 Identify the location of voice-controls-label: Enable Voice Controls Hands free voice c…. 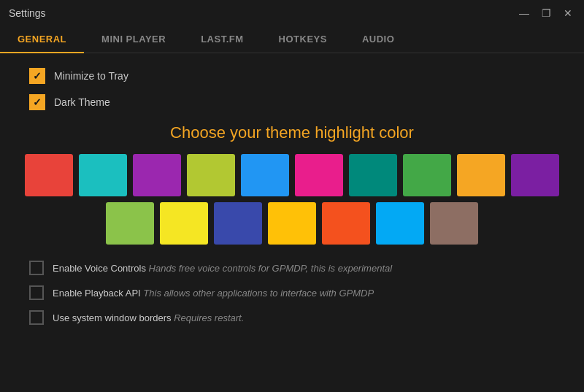
(222, 269).